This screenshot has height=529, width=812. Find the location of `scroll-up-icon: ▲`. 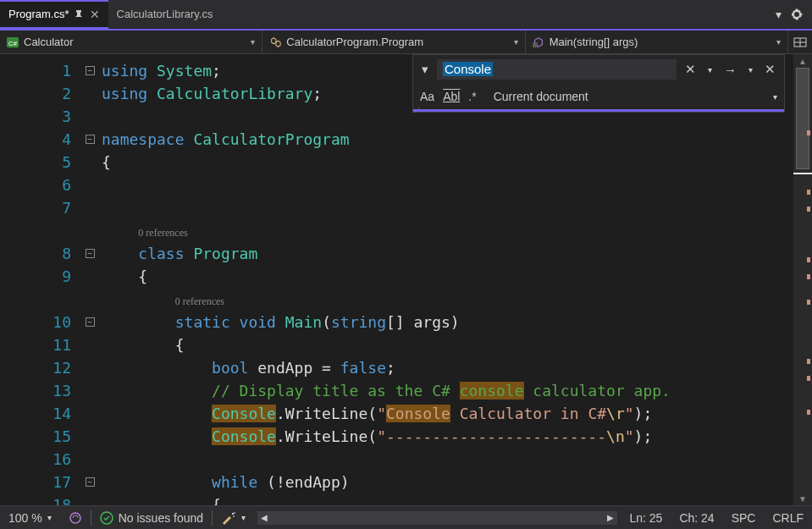

scroll-up-icon: ▲ is located at coordinates (803, 61).